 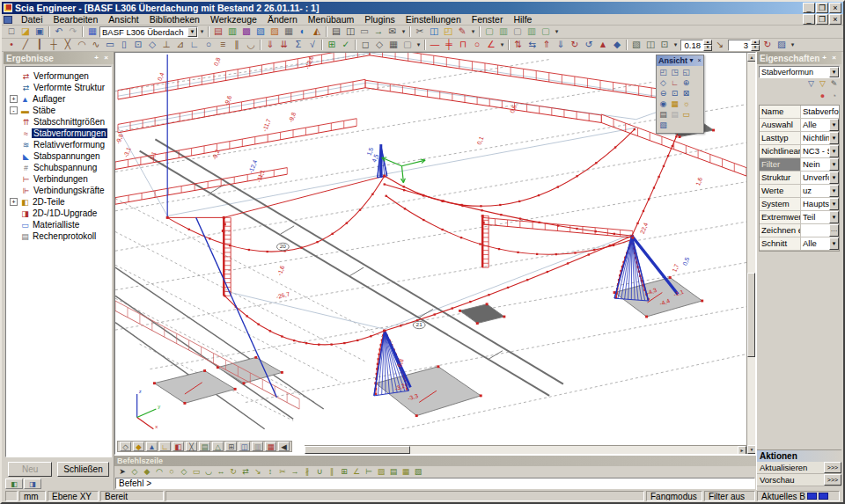 What do you see at coordinates (435, 484) in the screenshot?
I see `command-input` at bounding box center [435, 484].